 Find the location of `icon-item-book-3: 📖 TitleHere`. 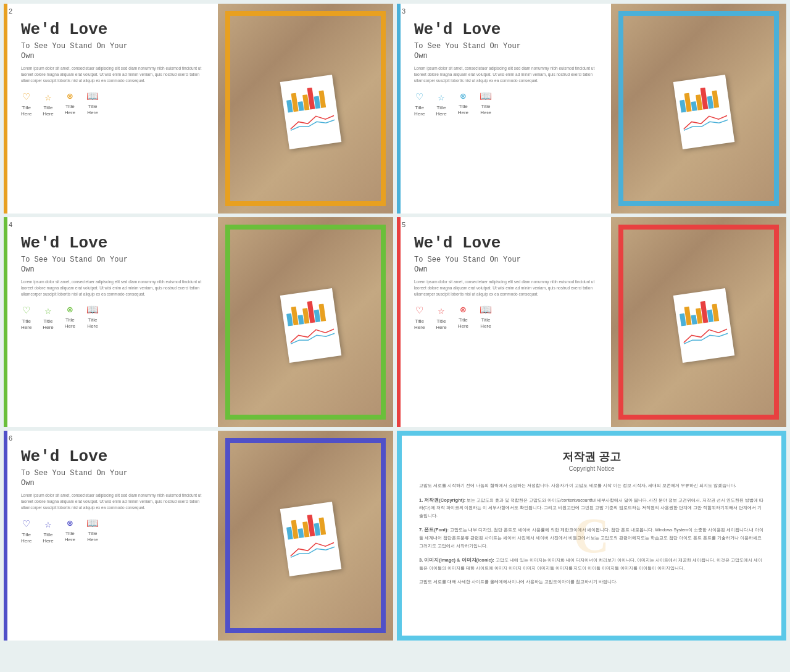

icon-item-book-3: 📖 TitleHere is located at coordinates (486, 104).